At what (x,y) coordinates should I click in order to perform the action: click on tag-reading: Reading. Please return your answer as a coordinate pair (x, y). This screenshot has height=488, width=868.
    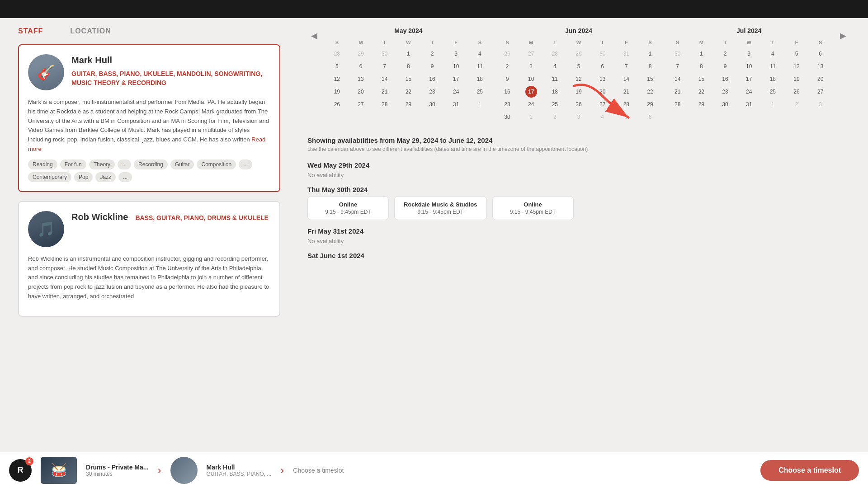
    Looking at the image, I should click on (42, 164).